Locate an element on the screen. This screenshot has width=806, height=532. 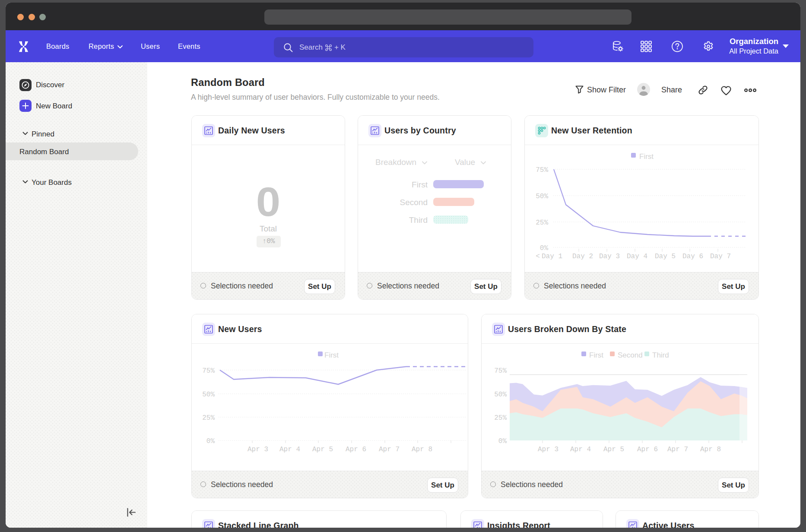
svg-text: Day 7 is located at coordinates (720, 256).